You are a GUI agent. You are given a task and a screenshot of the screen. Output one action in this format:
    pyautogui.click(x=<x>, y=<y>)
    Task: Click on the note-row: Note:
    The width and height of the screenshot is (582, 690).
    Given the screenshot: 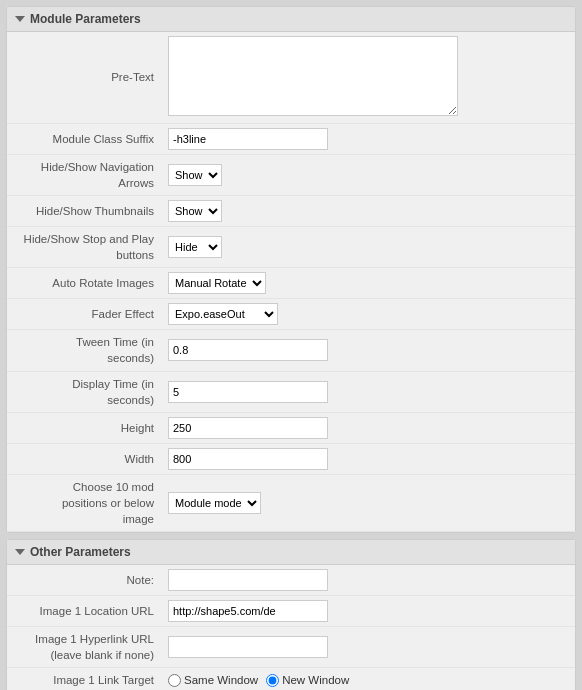 What is the action you would take?
    pyautogui.click(x=291, y=580)
    